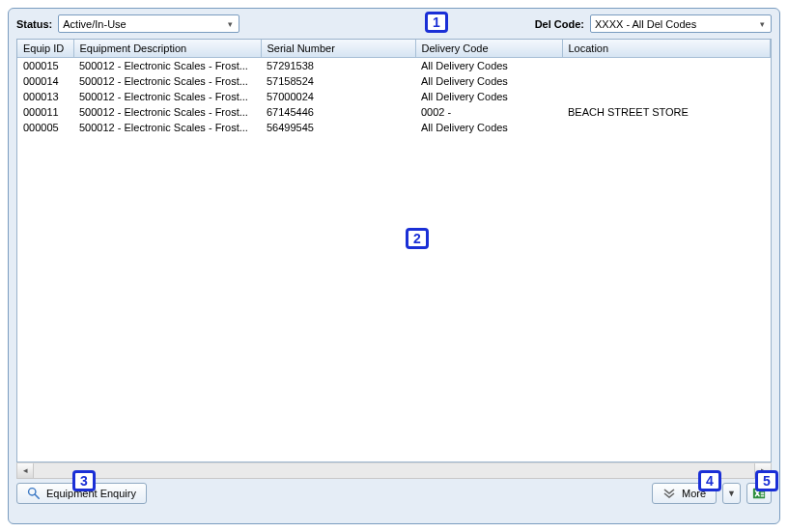 This screenshot has width=788, height=532. Describe the element at coordinates (45, 48) in the screenshot. I see `col-equip-id: Equip ID` at that location.